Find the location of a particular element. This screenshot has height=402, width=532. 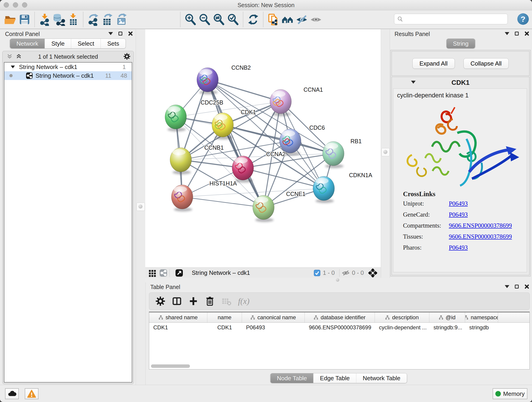

tab-network-table: Network Table is located at coordinates (381, 378).